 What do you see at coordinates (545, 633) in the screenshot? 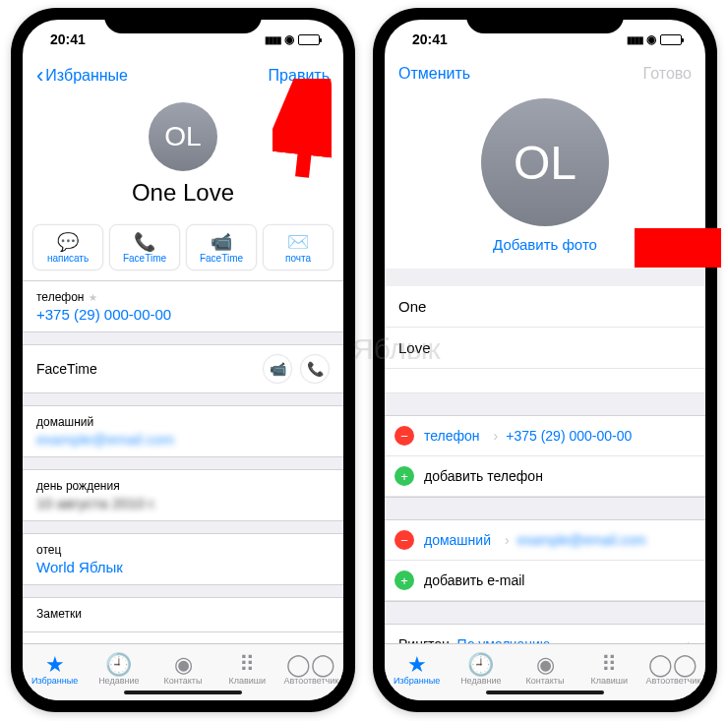
I see `ringtone-row: Рингтон По умолчанию ›` at bounding box center [545, 633].